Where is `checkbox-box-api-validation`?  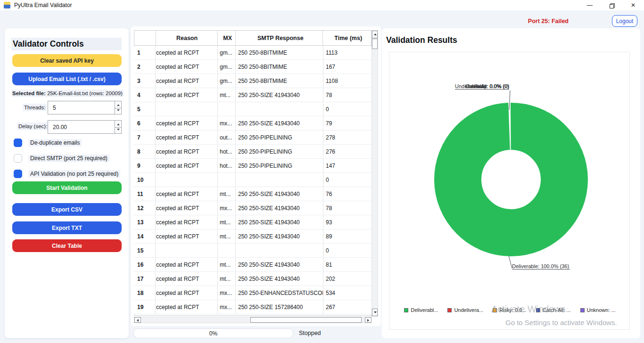
checkbox-box-api-validation is located at coordinates (18, 174).